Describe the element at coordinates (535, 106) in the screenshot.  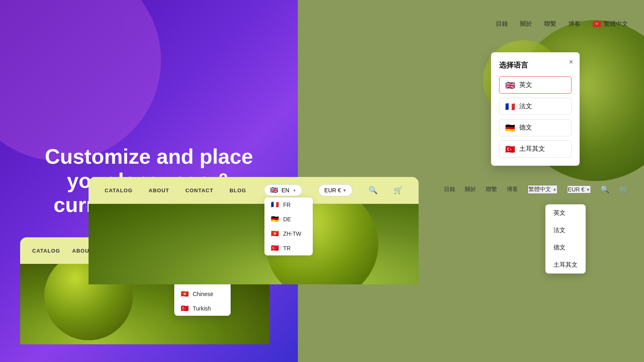
I see `lang-option-french: 🇫🇷 法文` at that location.